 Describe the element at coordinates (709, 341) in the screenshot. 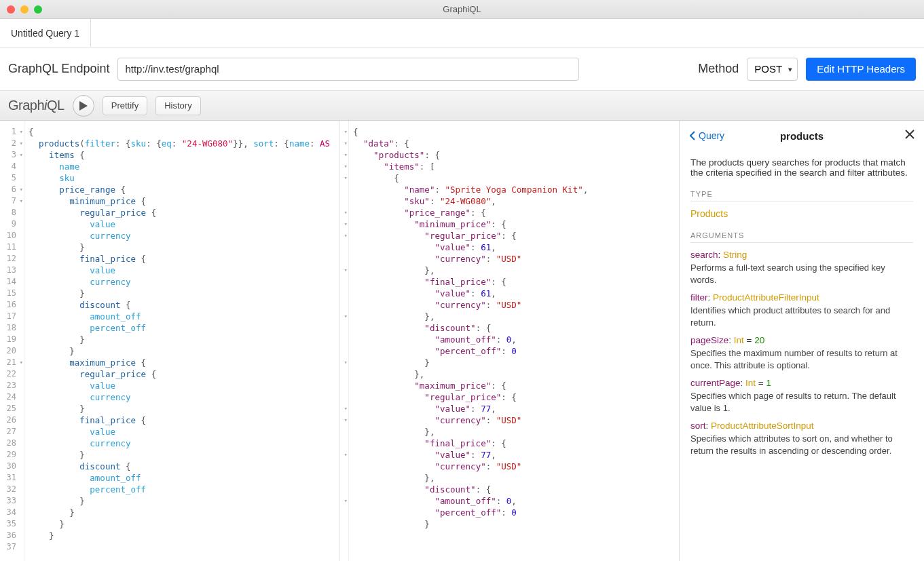

I see `argument-name: pageSize` at that location.